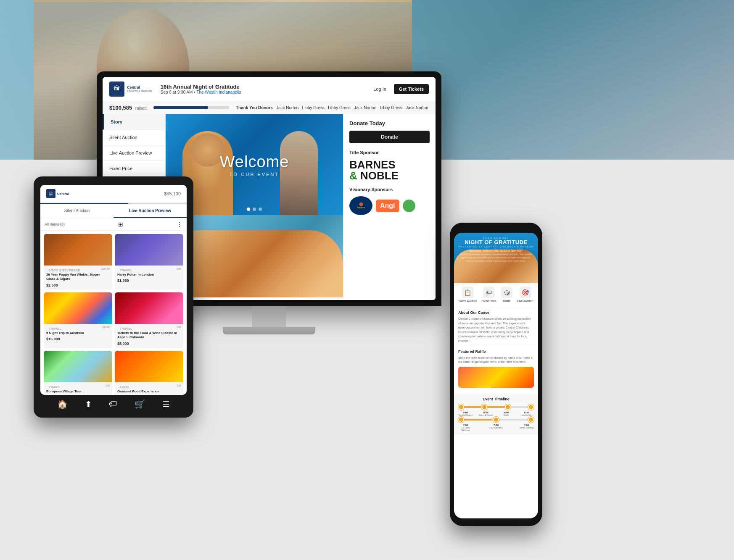 This screenshot has width=734, height=560. Describe the element at coordinates (411, 89) in the screenshot. I see `get-tickets-button: Get Tickets` at that location.